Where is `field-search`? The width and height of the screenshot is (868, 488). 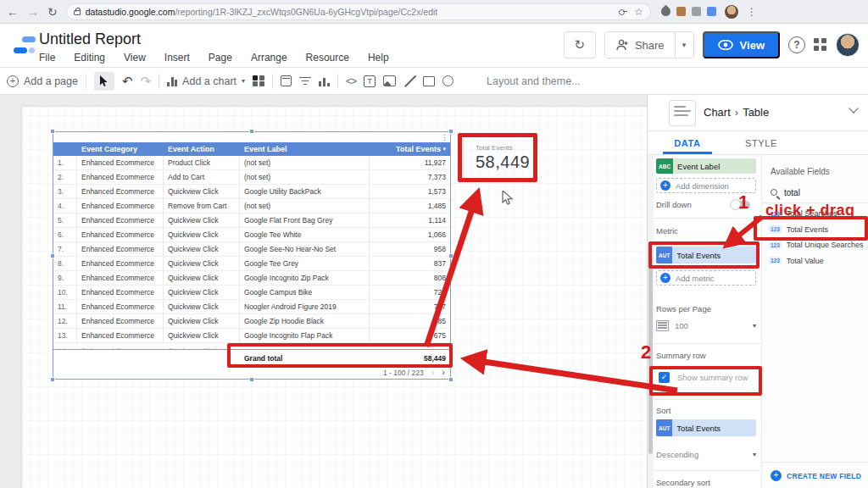
field-search is located at coordinates (816, 192).